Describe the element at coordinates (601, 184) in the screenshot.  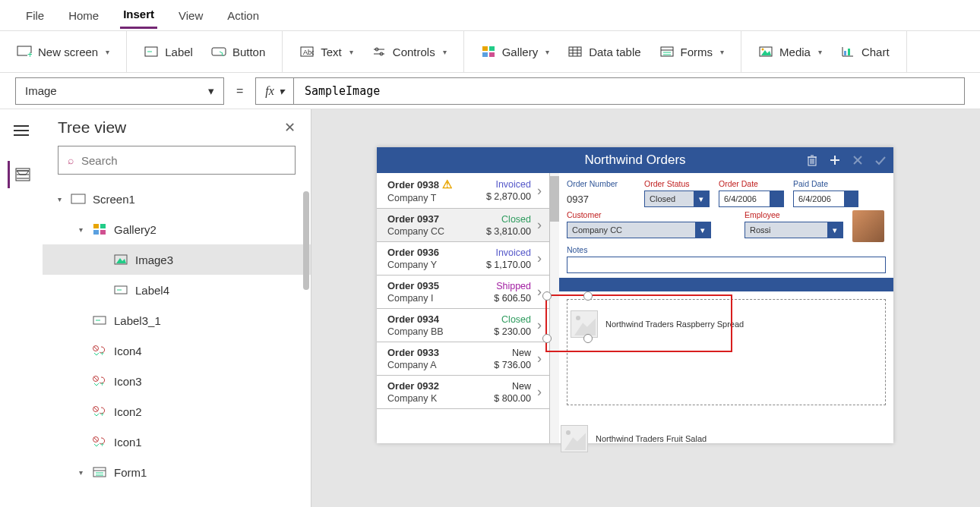
I see `order-number-label: Order Number` at that location.